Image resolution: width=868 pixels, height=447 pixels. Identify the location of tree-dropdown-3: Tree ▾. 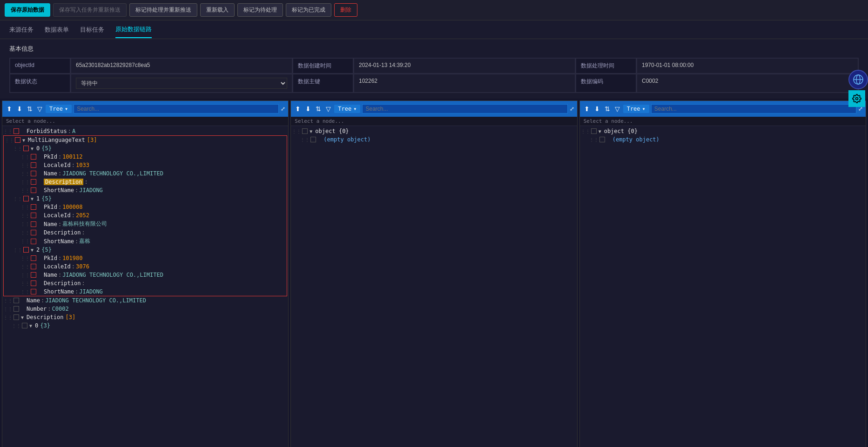
(636, 109).